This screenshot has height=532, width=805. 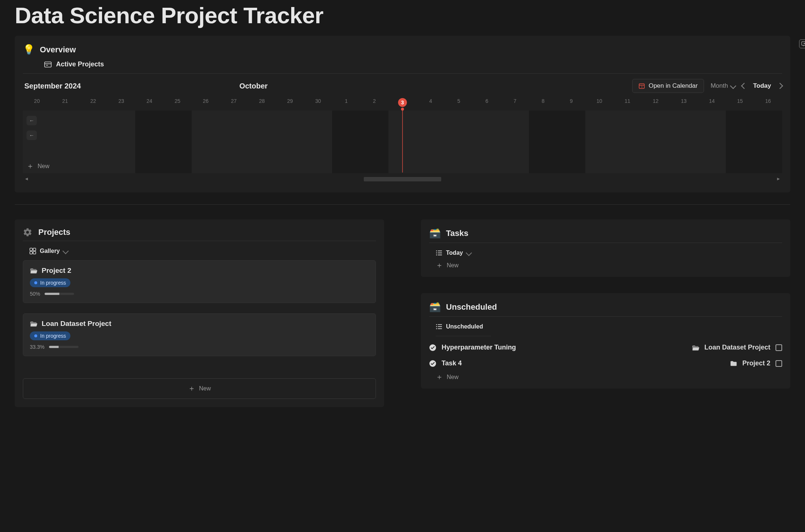 I want to click on range-select: Month, so click(x=723, y=86).